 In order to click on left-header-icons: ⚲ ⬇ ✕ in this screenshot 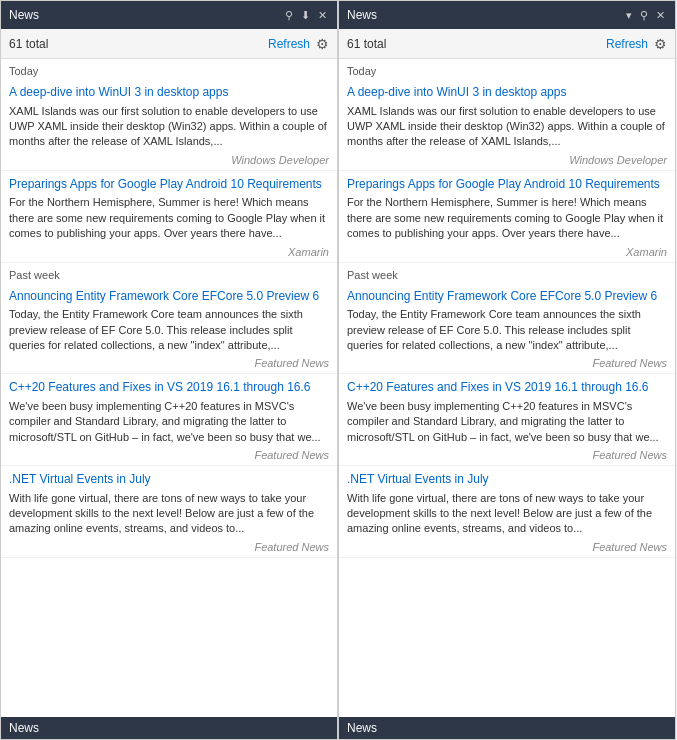, I will do `click(306, 16)`.